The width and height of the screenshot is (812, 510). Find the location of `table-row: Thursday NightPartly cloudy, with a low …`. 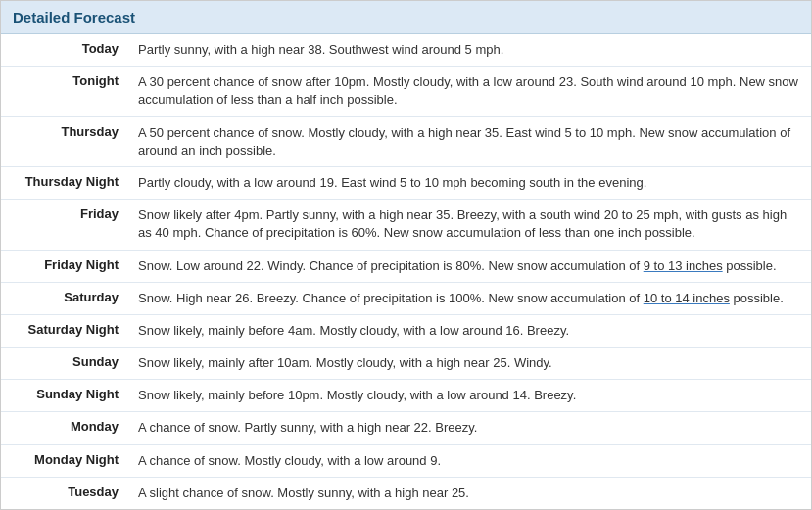

table-row: Thursday NightPartly cloudy, with a low … is located at coordinates (406, 182).